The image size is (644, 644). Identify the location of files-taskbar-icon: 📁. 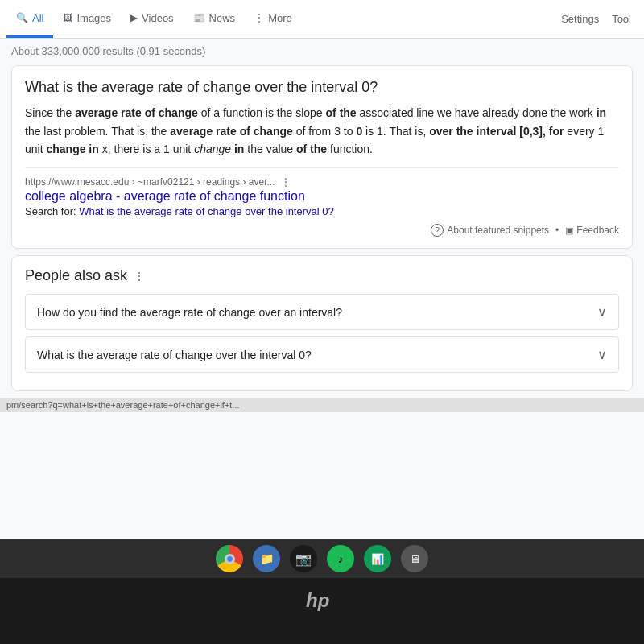
(266, 559).